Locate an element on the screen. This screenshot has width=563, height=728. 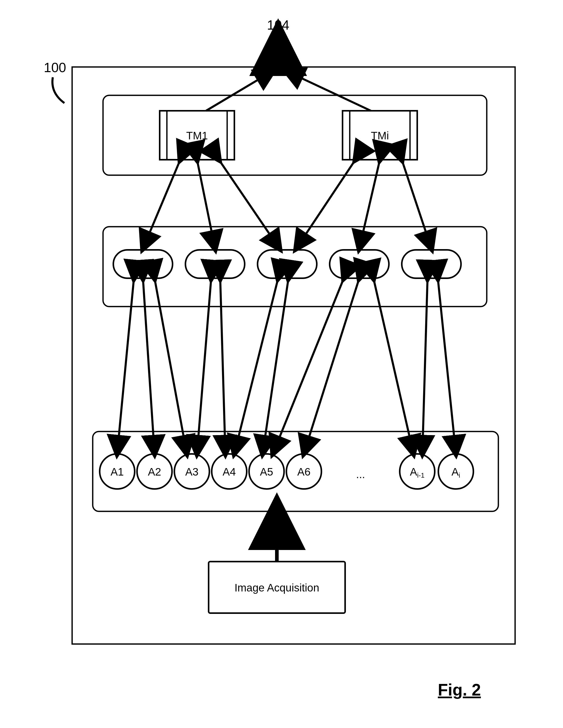
arrow-tmi-out is located at coordinates (329, 91).